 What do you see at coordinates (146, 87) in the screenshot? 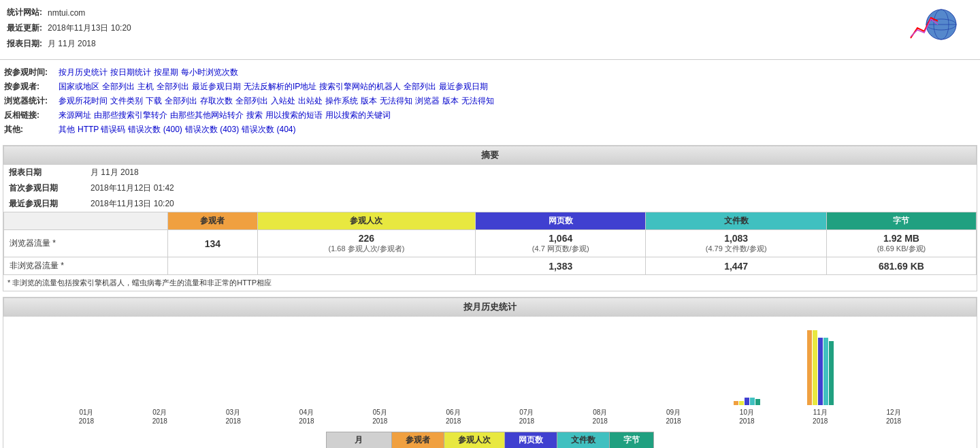
I see `nav-link-host: 主机` at bounding box center [146, 87].